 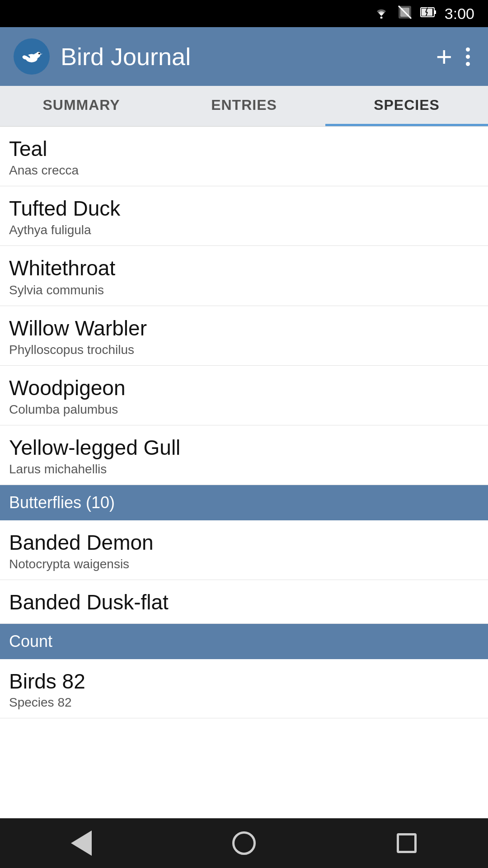 I want to click on list-item-whitethroat: Whitethroat Sylvia communis, so click(x=244, y=276).